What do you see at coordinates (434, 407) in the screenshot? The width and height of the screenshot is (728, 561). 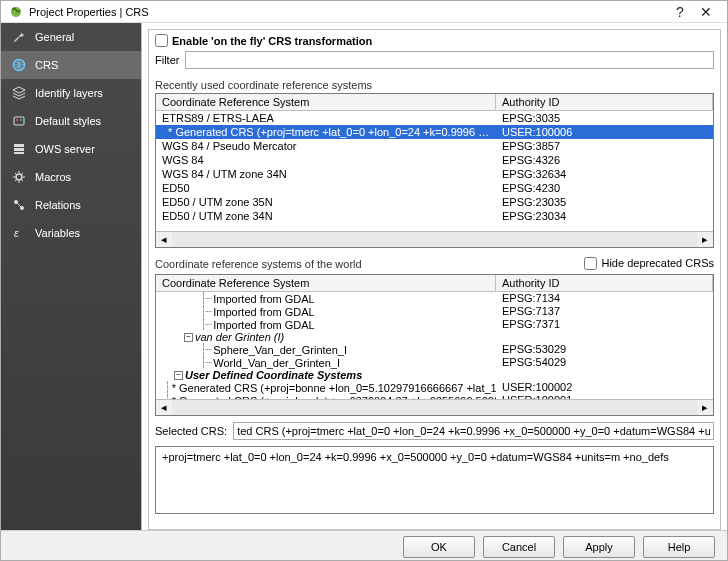 I see `world-hscroll: ◂ ▸` at bounding box center [434, 407].